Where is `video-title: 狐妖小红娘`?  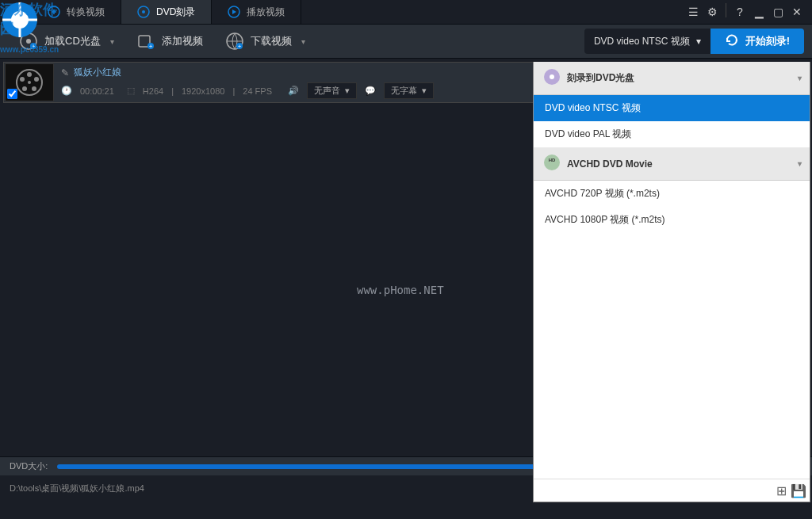 video-title: 狐妖小红娘 is located at coordinates (98, 73).